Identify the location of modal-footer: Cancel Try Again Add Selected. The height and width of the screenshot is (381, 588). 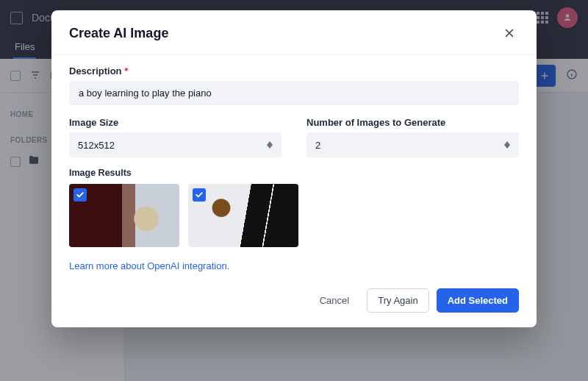
(294, 303).